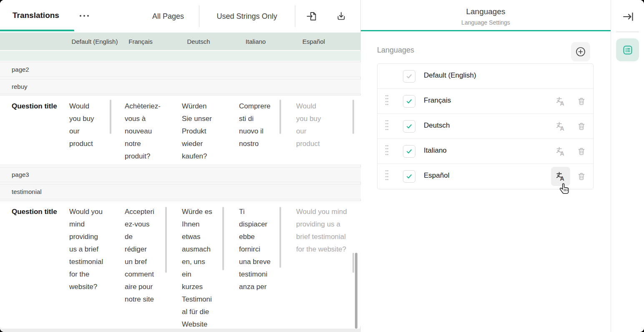 Image resolution: width=644 pixels, height=332 pixels. Describe the element at coordinates (486, 31) in the screenshot. I see `panel-accent-rule` at that location.